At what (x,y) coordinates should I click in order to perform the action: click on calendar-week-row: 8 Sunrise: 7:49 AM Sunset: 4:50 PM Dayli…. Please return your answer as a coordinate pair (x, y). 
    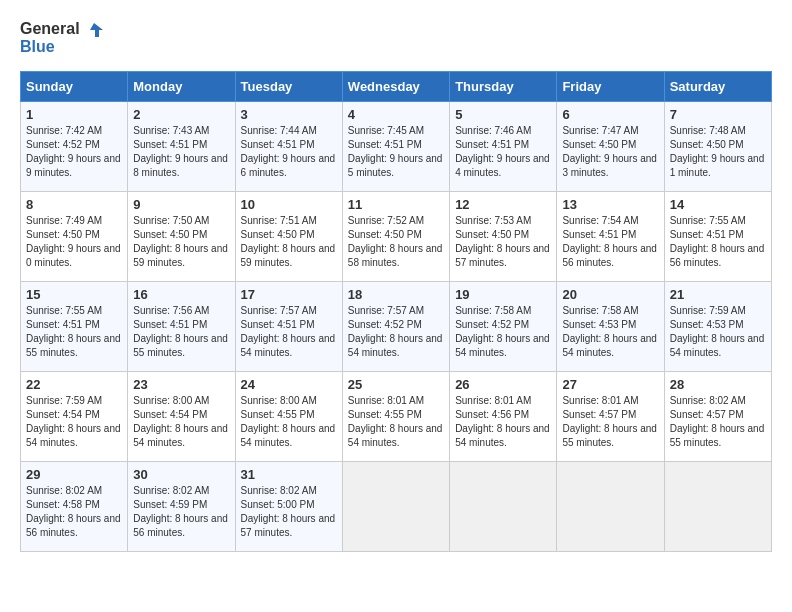
    Looking at the image, I should click on (396, 237).